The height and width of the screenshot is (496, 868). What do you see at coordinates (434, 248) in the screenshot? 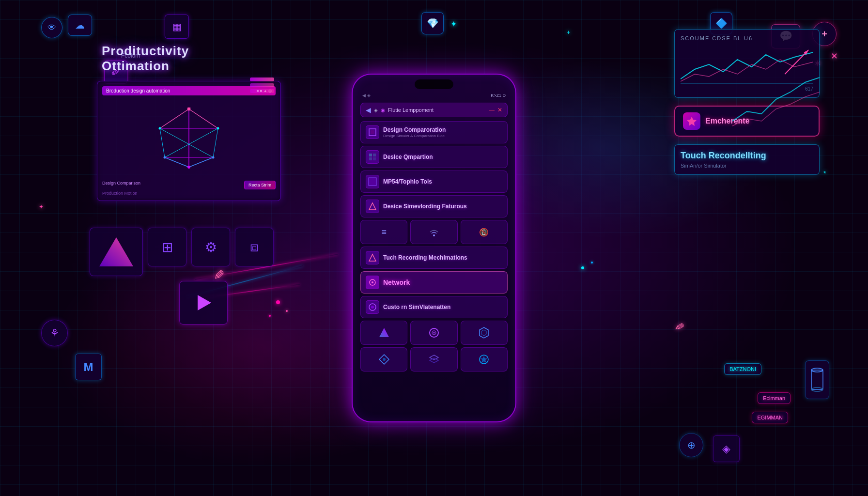
I see `phone-container: ◀ ◈ K>Z1 D ◀ ◈ ◉ Flutie Lemppoment — ✕ D…` at bounding box center [434, 248].